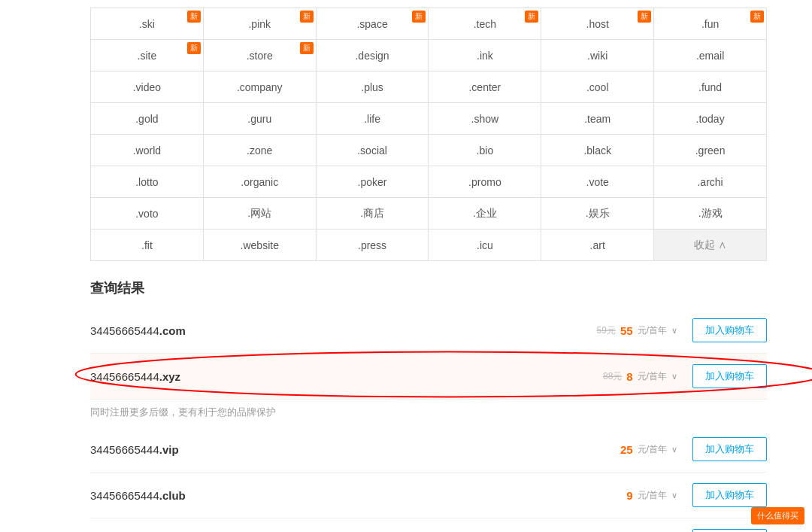  What do you see at coordinates (710, 24) in the screenshot?
I see `domain-cell: .fun新` at bounding box center [710, 24].